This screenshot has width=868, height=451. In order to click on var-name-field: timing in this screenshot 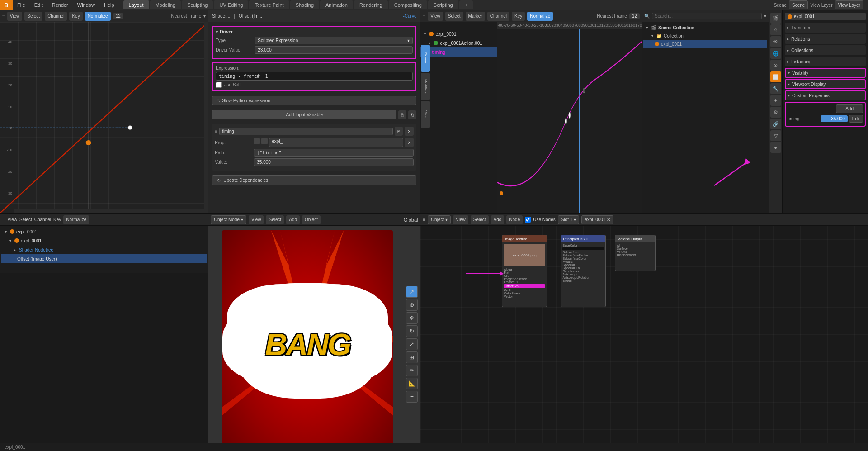, I will do `click(306, 131)`.